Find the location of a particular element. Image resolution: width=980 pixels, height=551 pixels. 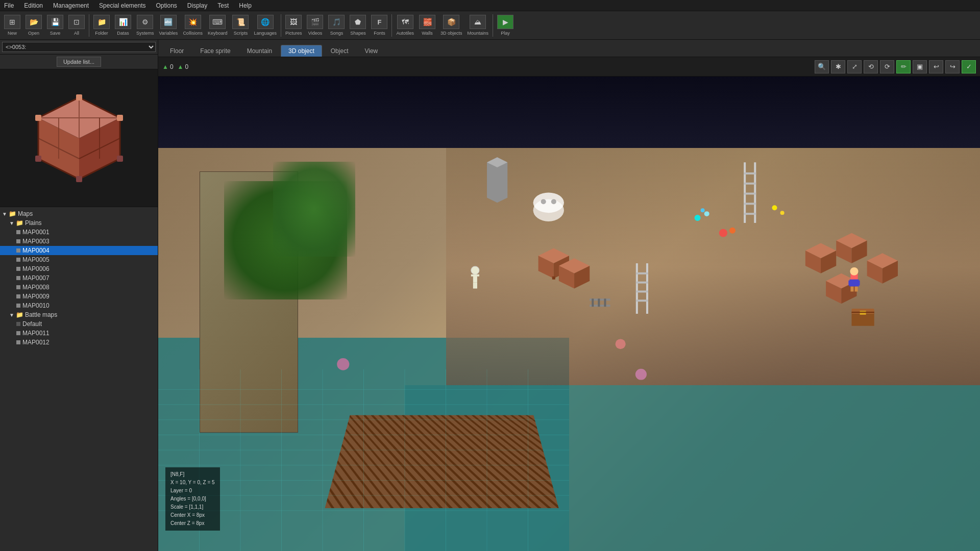

toolbar-3dobjects: 📦 3D objects is located at coordinates (451, 26).